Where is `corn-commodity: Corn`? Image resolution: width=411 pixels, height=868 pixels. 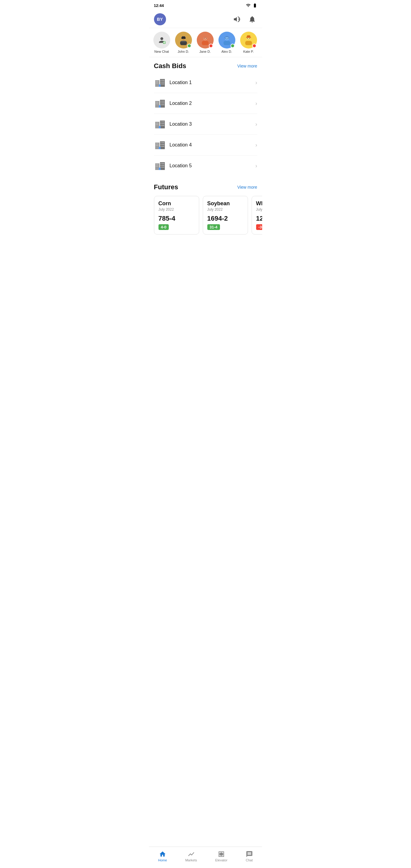 corn-commodity: Corn is located at coordinates (177, 204).